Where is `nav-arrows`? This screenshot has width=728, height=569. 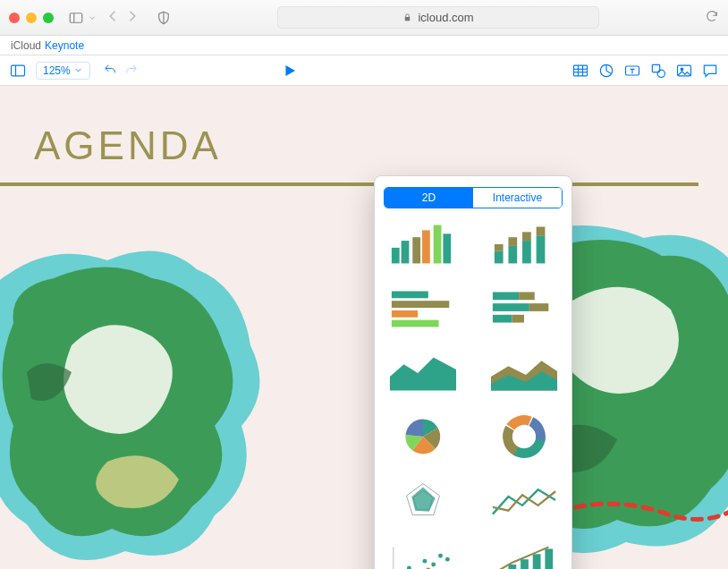
nav-arrows is located at coordinates (123, 18).